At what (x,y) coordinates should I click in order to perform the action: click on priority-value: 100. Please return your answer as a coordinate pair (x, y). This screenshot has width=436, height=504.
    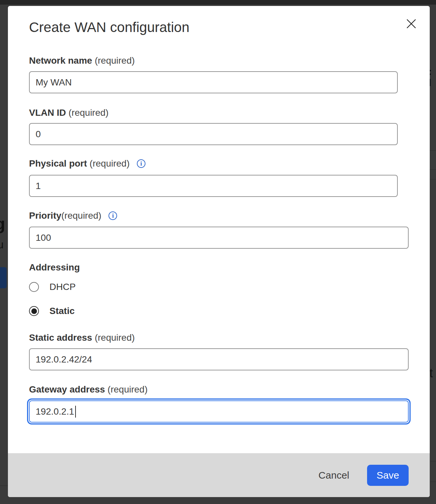
    Looking at the image, I should click on (44, 238).